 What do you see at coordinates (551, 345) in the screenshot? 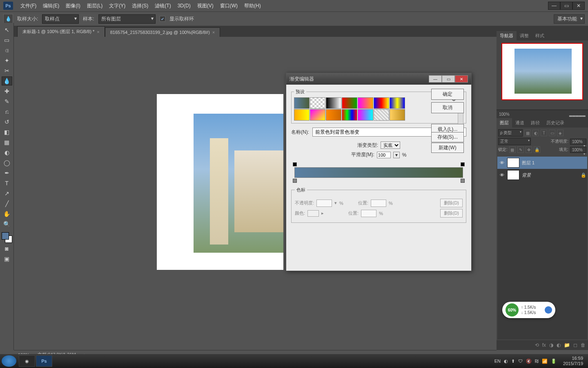
I see `mask-icon: ◑` at bounding box center [551, 345].